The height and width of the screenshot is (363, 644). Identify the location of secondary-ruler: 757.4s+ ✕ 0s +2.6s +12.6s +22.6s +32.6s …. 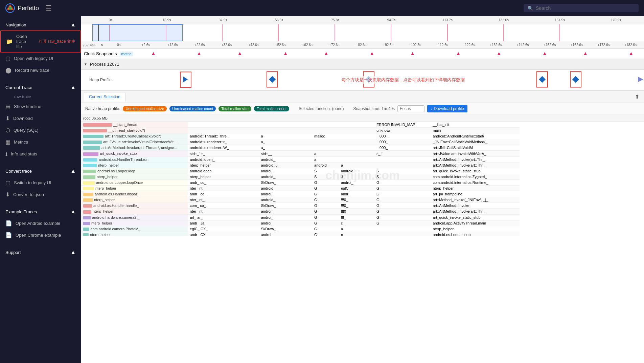
(363, 45).